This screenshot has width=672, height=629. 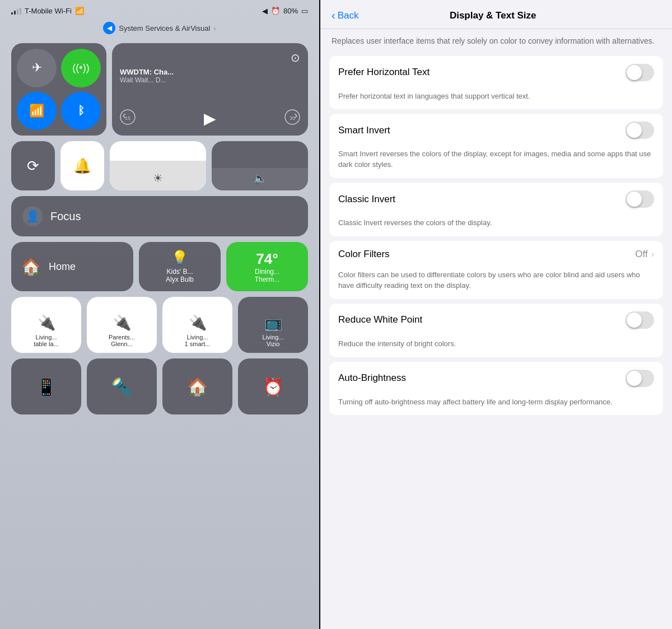 I want to click on smart-invert-toggle, so click(x=640, y=130).